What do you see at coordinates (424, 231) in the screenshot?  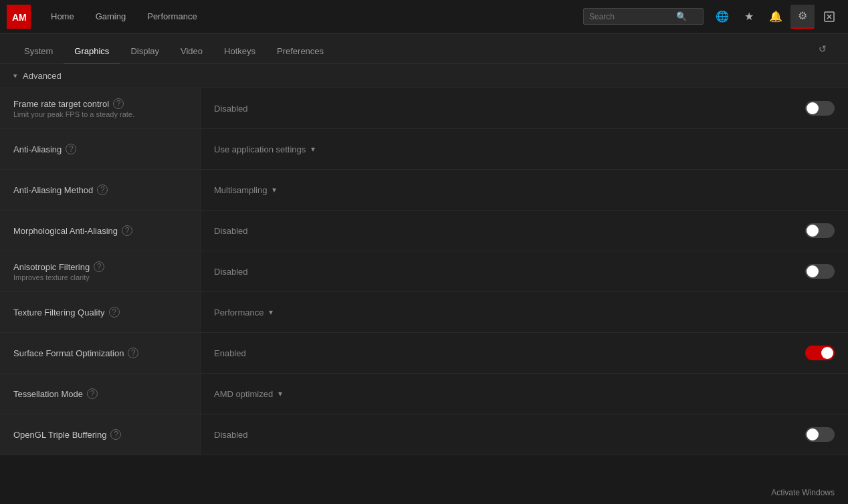 I see `setting-row-morphological: Morphological Anti-Aliasing ? Disabled` at bounding box center [424, 231].